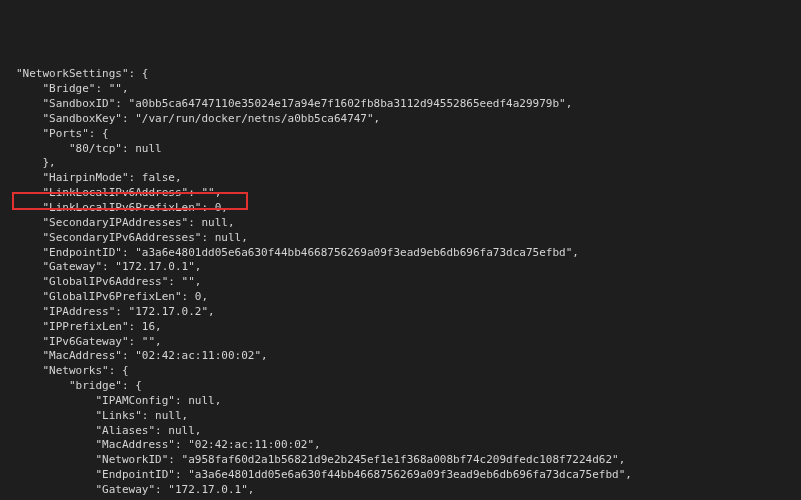 The width and height of the screenshot is (801, 500). What do you see at coordinates (400, 208) in the screenshot?
I see `code-line: "LinkLocalIPv6PrefixLen": 0,` at bounding box center [400, 208].